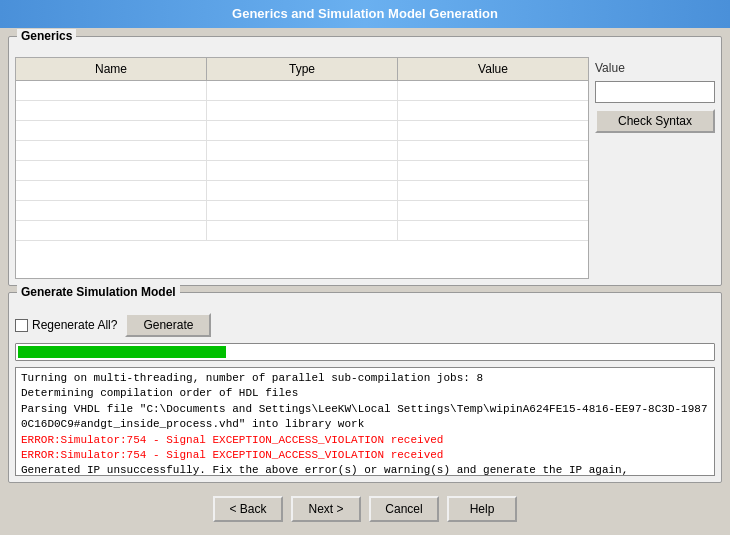 This screenshot has height=535, width=730. Describe the element at coordinates (66, 325) in the screenshot. I see `regenerate-wrapper: Regenerate All?` at that location.